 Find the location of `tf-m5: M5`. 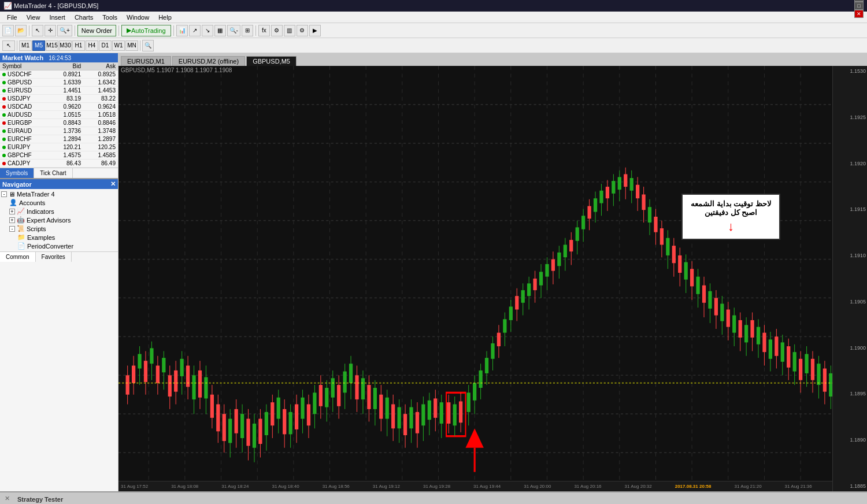

tf-m5: M5 is located at coordinates (39, 46).